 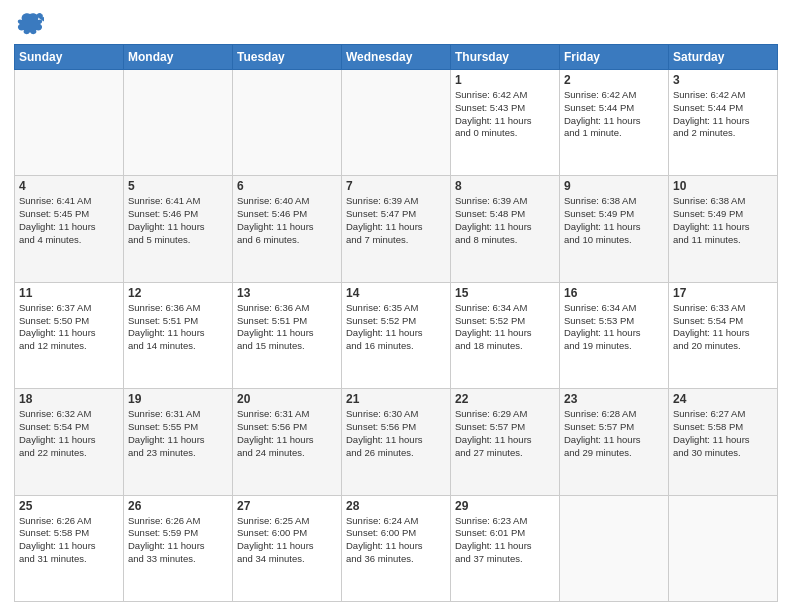 What do you see at coordinates (723, 328) in the screenshot?
I see `day-info: Sunrise: 6:33 AM Sunset: 5:54 PM Dayligh…` at bounding box center [723, 328].